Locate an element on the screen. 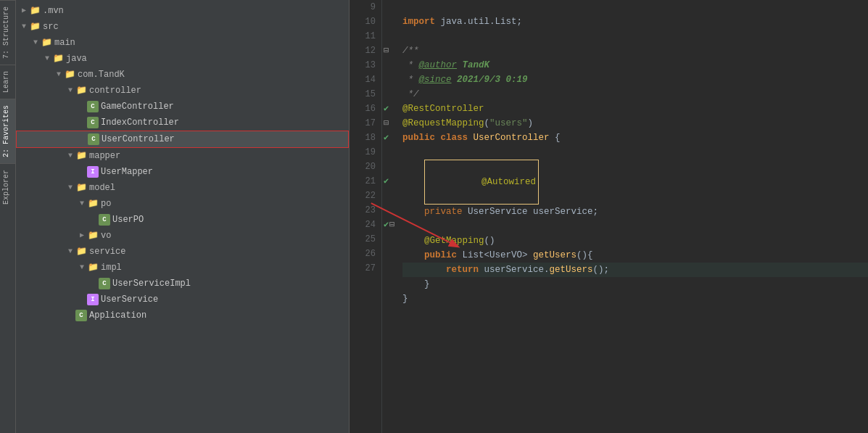  code-line-12: /** is located at coordinates (635, 51).